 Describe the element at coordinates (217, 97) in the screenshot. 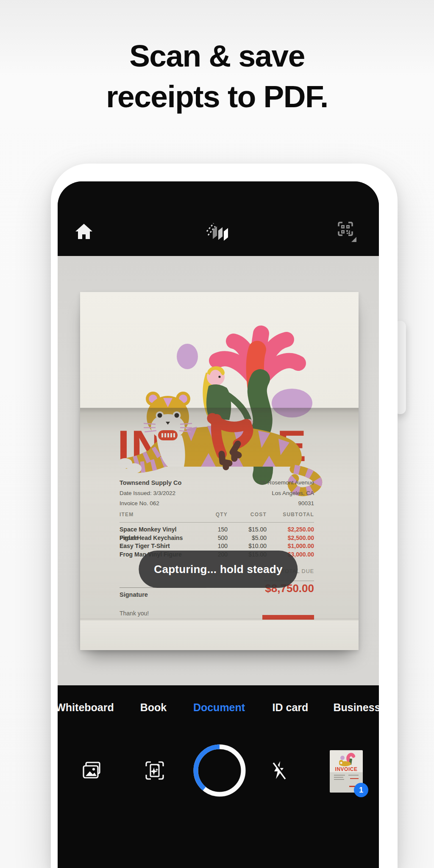

I see `headline-line-2: receipts to PDF.` at that location.